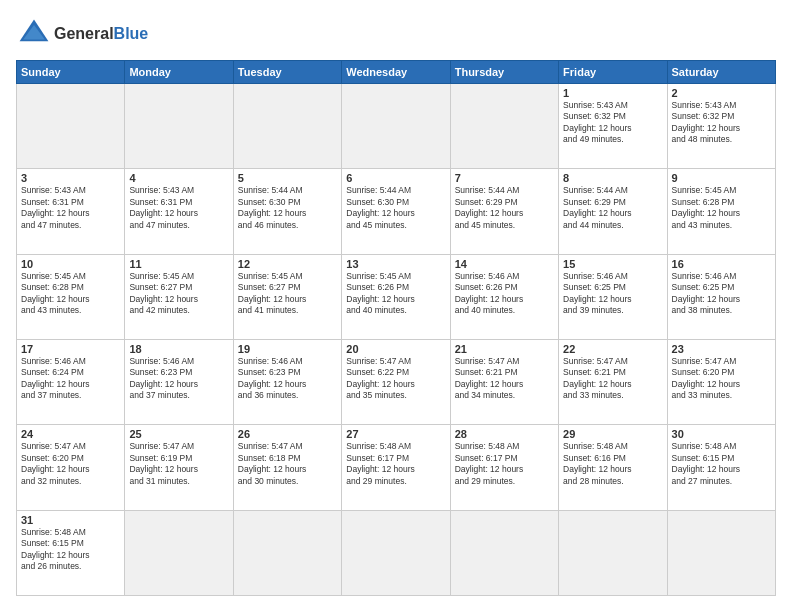  What do you see at coordinates (288, 178) in the screenshot?
I see `day-number: 5` at bounding box center [288, 178].